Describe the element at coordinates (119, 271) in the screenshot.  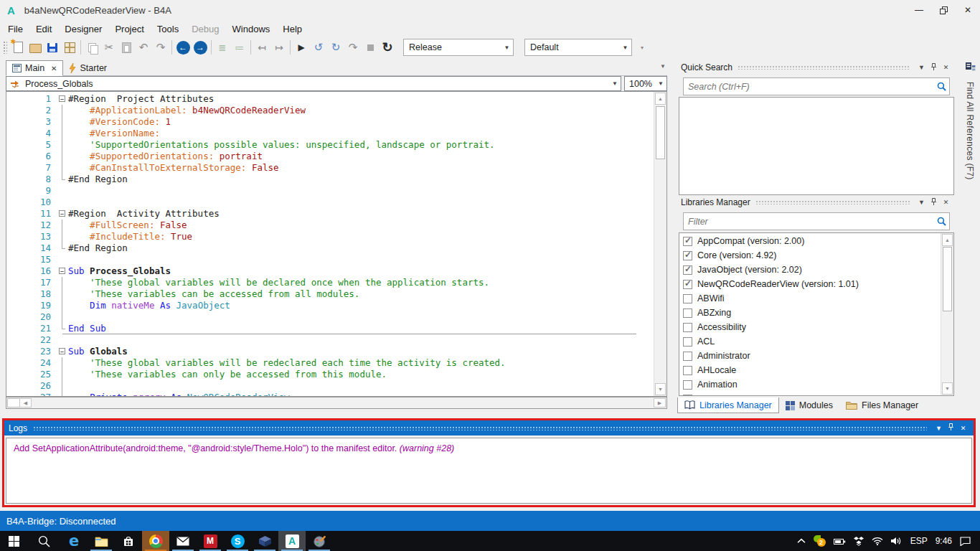
I see `code-text: Sub Process_Globals` at that location.